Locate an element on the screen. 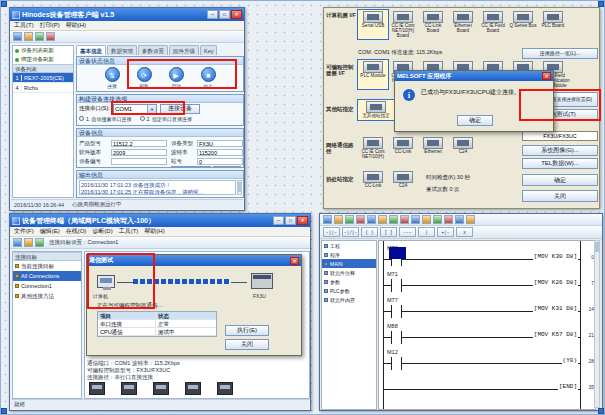 The width and height of the screenshot is (605, 415). tree-item: Connection1 is located at coordinates (47, 286).